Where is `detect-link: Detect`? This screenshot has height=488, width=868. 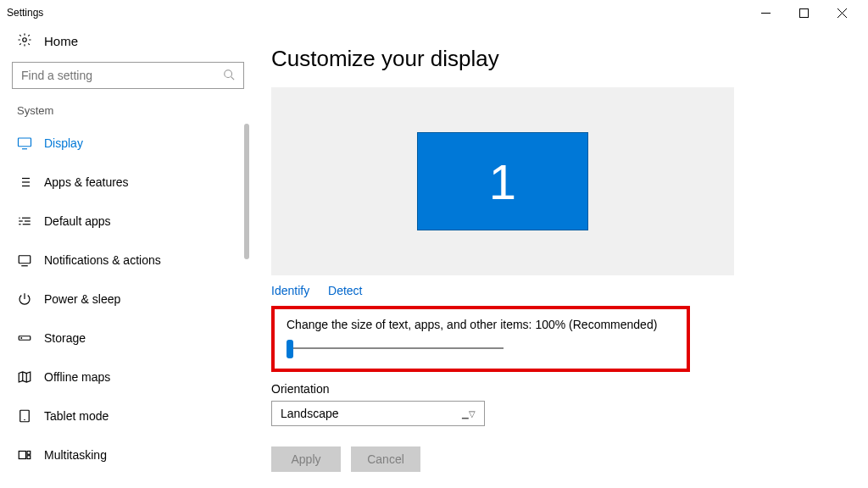
detect-link: Detect is located at coordinates (345, 291).